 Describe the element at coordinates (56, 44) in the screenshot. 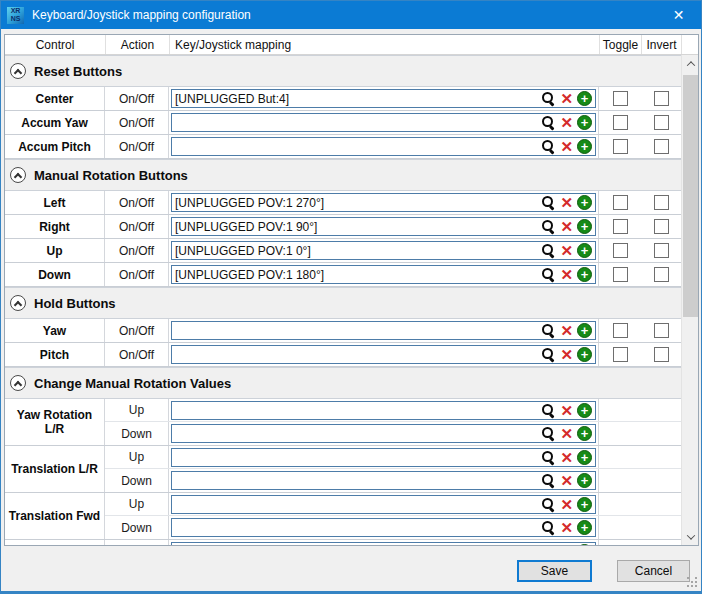

I see `column-header-control: Control` at that location.